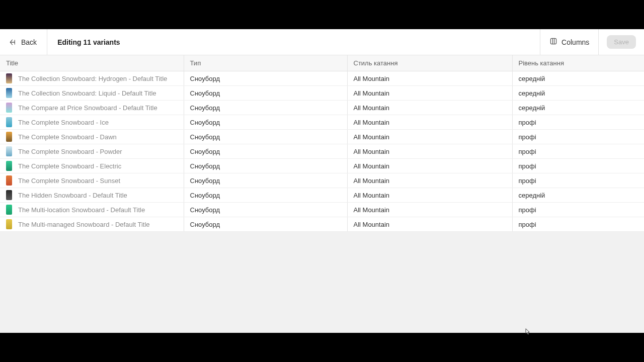 The width and height of the screenshot is (644, 362). What do you see at coordinates (322, 123) in the screenshot?
I see `table-row: The Complete Snowboard - IceСноубордAll …` at bounding box center [322, 123].